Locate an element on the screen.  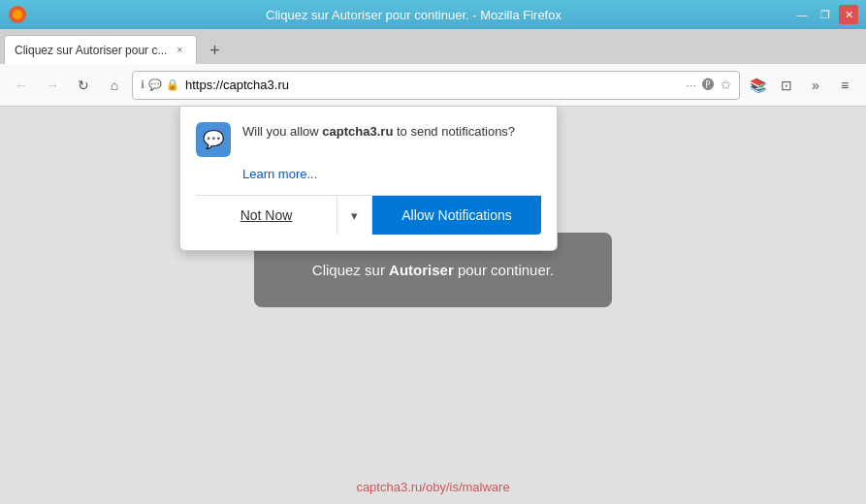
reload-button: ↻ is located at coordinates (83, 85).